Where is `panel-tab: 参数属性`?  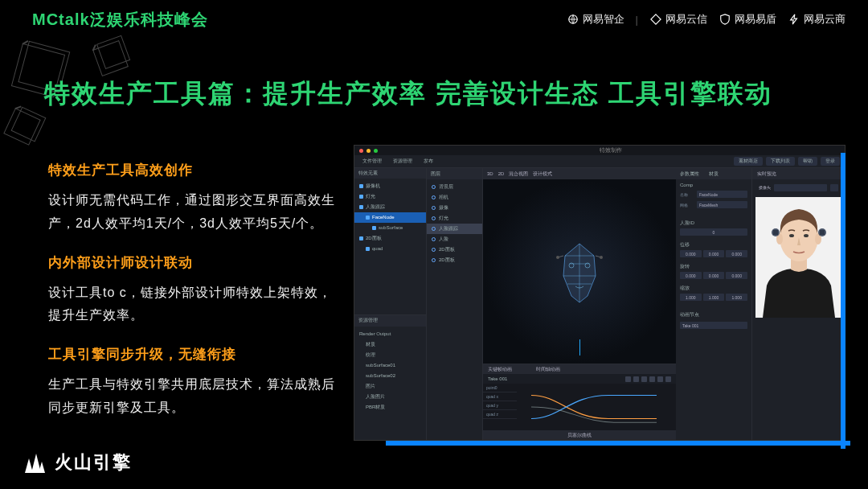 panel-tab: 参数属性 is located at coordinates (690, 174).